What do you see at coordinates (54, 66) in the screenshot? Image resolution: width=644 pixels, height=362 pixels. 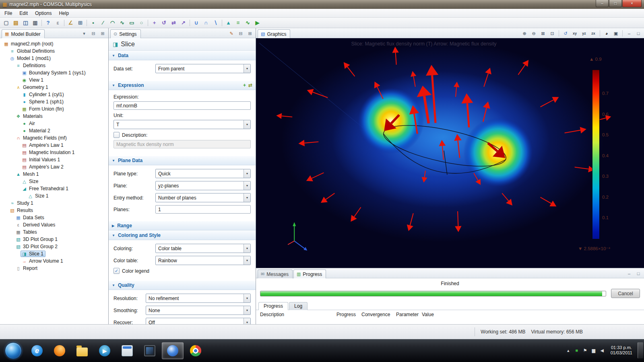 I see `tree-item-definitions: ≡Definitions` at bounding box center [54, 66].